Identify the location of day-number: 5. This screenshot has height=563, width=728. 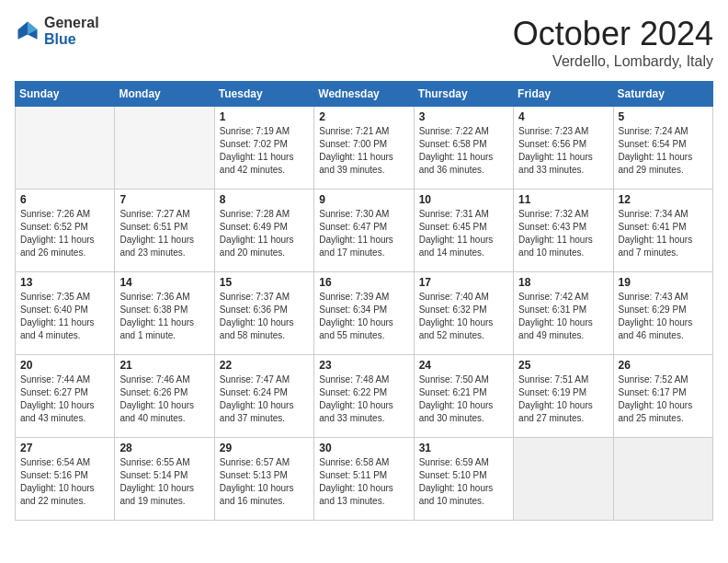
(664, 117).